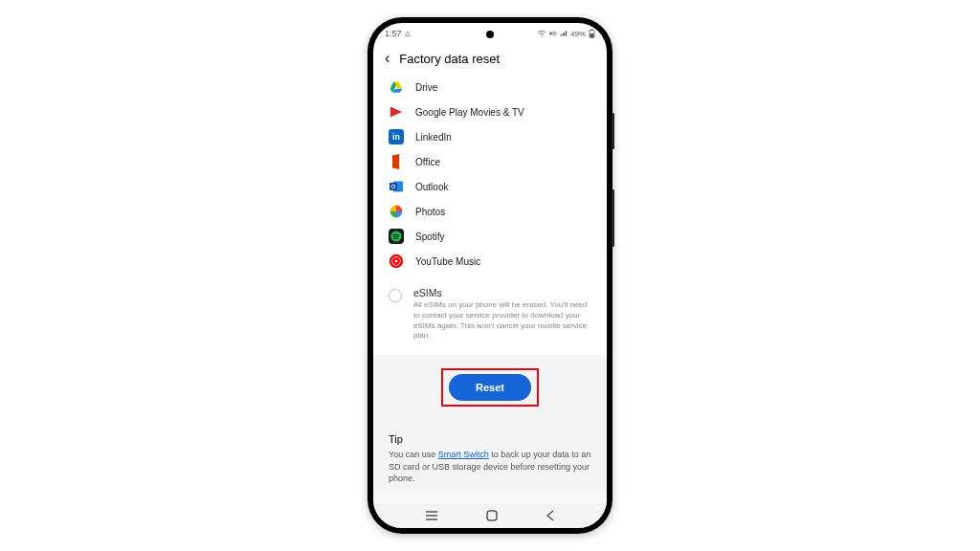 This screenshot has height=551, width=980. Describe the element at coordinates (427, 88) in the screenshot. I see `app-label: Drive` at that location.